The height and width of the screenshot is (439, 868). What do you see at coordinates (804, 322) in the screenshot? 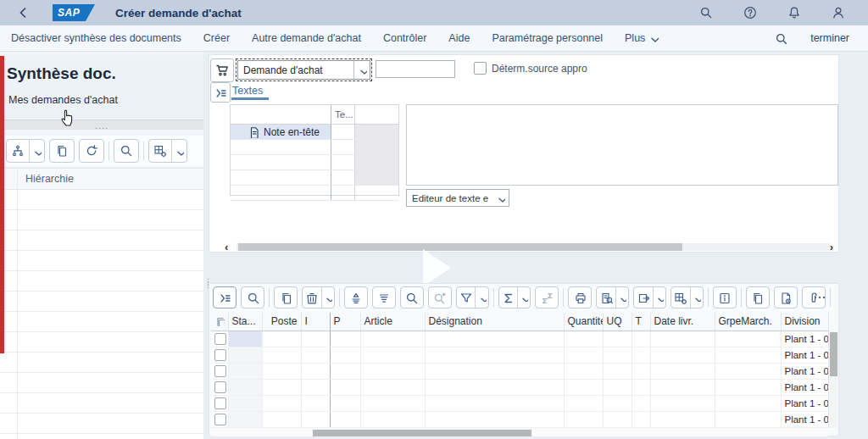
I see `col-header-division: Division` at bounding box center [804, 322].